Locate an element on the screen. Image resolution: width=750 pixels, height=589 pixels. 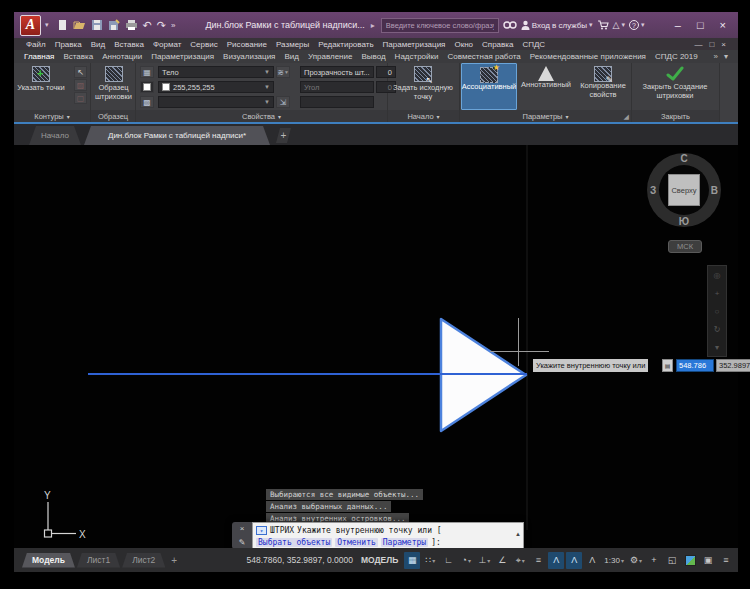
command-grip: × ✎ is located at coordinates (242, 536).